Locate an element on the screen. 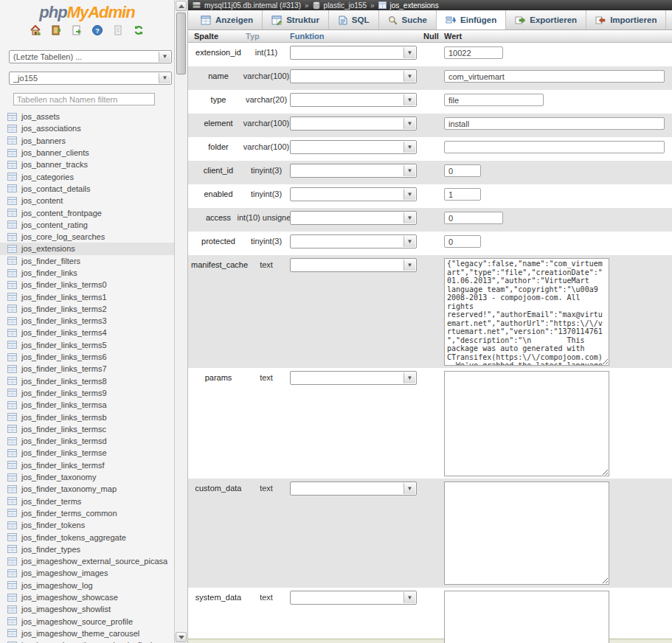  sidebar-table-item: jos_finder_links_termsb is located at coordinates (87, 417).